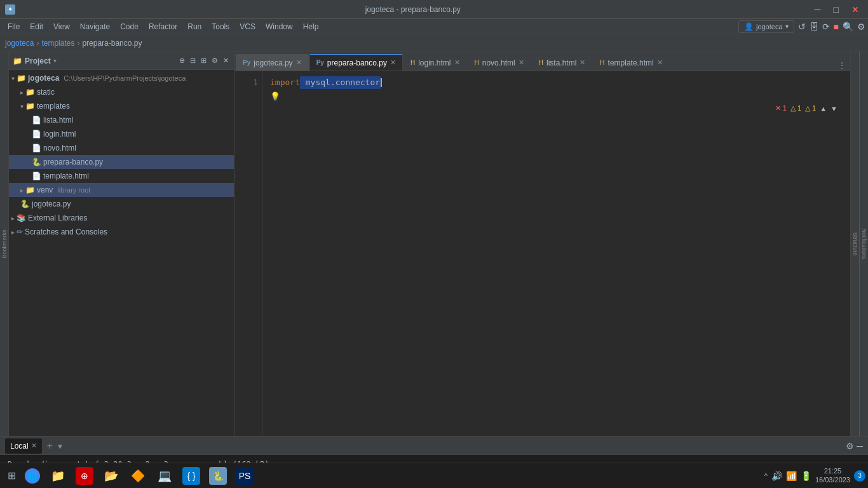  What do you see at coordinates (58, 43) in the screenshot?
I see `breadcrumb-templates: templates` at bounding box center [58, 43].